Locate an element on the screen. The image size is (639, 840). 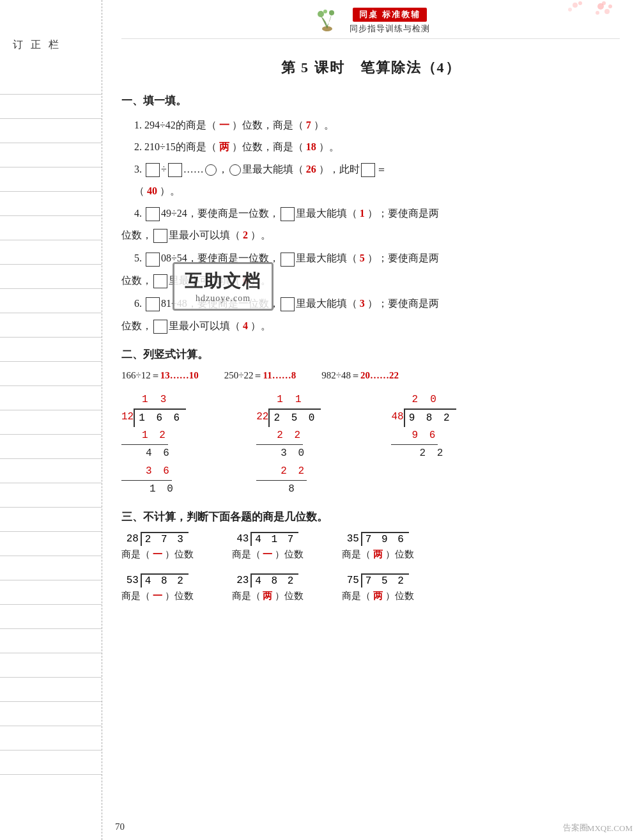
judge-item-4: 53 4 8 2 商是（ 一 ）位数 is located at coordinates (157, 588).